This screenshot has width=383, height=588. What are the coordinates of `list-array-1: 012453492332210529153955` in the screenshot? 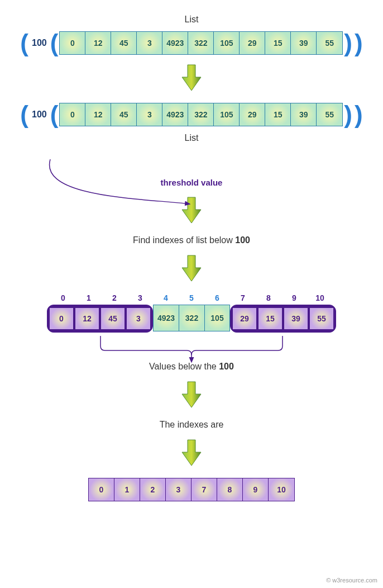 It's located at (201, 43).